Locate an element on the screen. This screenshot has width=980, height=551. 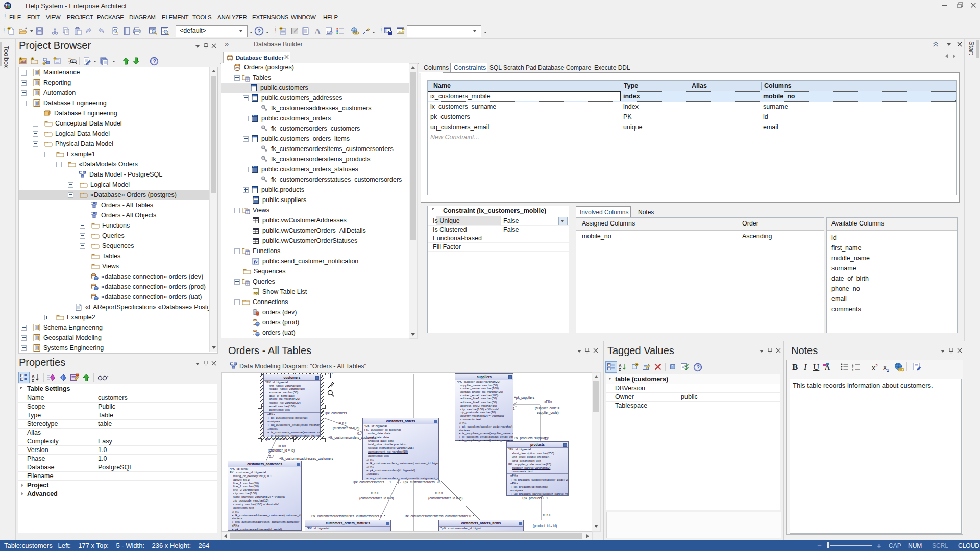
svg-text: 3 is located at coordinates (853, 370).